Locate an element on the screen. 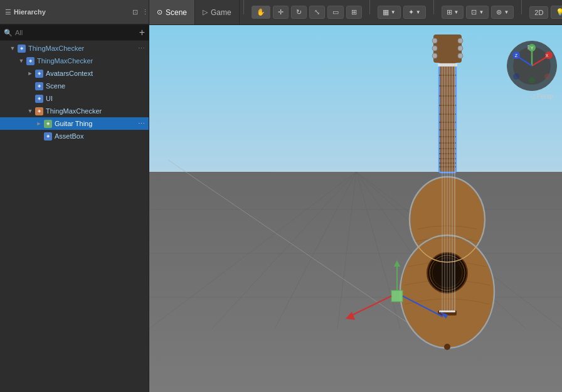 The width and height of the screenshot is (562, 392). svg-text: Y is located at coordinates (532, 48).